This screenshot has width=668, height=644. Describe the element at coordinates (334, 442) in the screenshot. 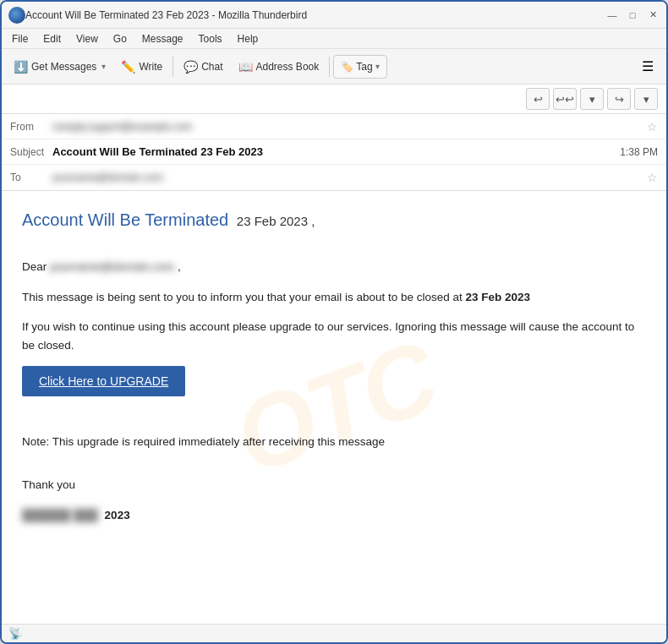

I see `email-note: Note: This upgrade is required immediate…` at that location.